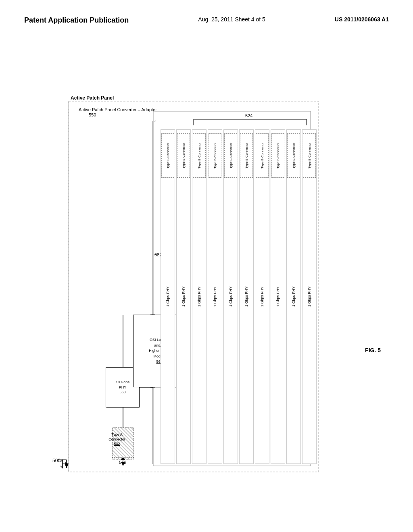  I want to click on connector-box-9: Type B Connector, so click(294, 156).